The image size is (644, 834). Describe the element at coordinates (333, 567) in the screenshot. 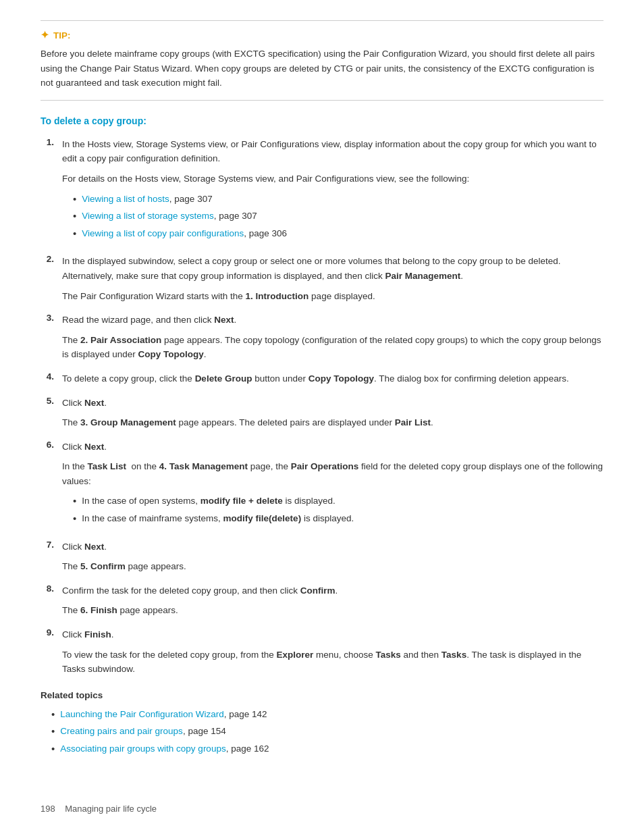

I see `step-7-sub: The 5. Confirm page appears.` at that location.